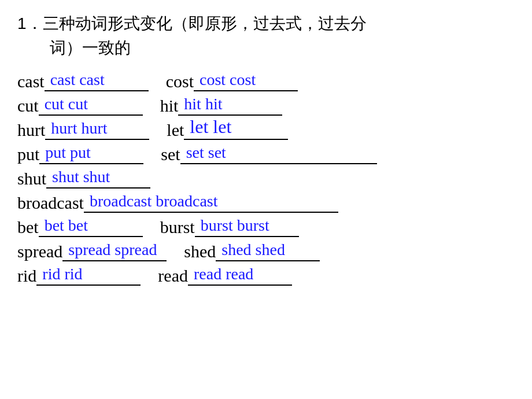  What do you see at coordinates (266, 275) in the screenshot?
I see `table-row: rid rid rid read read read` at bounding box center [266, 275].